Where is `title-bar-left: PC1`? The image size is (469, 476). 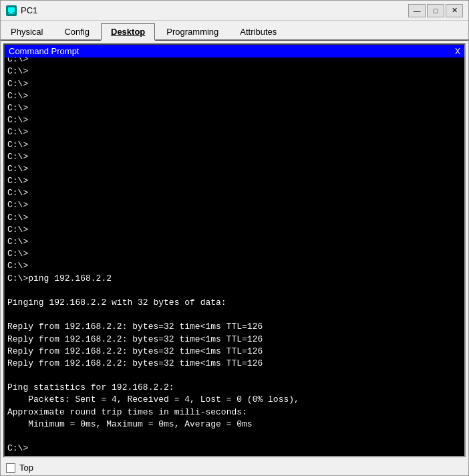
title-bar-left: PC1 is located at coordinates (21, 11).